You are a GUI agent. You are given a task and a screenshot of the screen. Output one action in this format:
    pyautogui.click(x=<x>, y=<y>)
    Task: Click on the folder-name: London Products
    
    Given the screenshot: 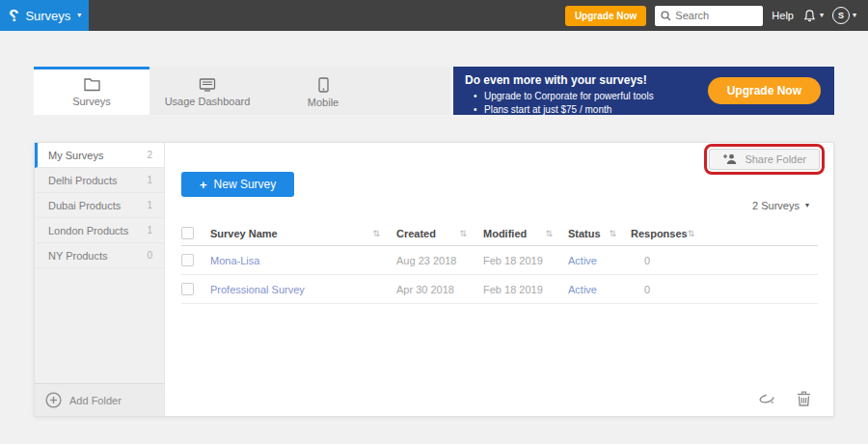 What is the action you would take?
    pyautogui.click(x=89, y=231)
    